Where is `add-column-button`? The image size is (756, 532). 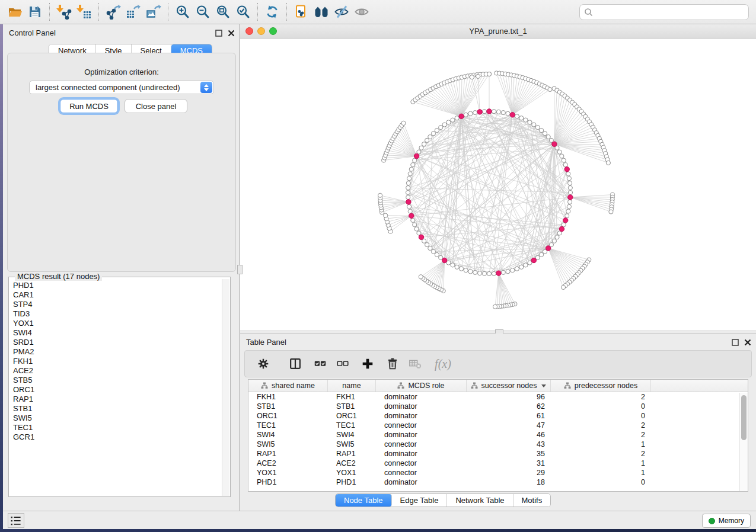 add-column-button is located at coordinates (368, 364).